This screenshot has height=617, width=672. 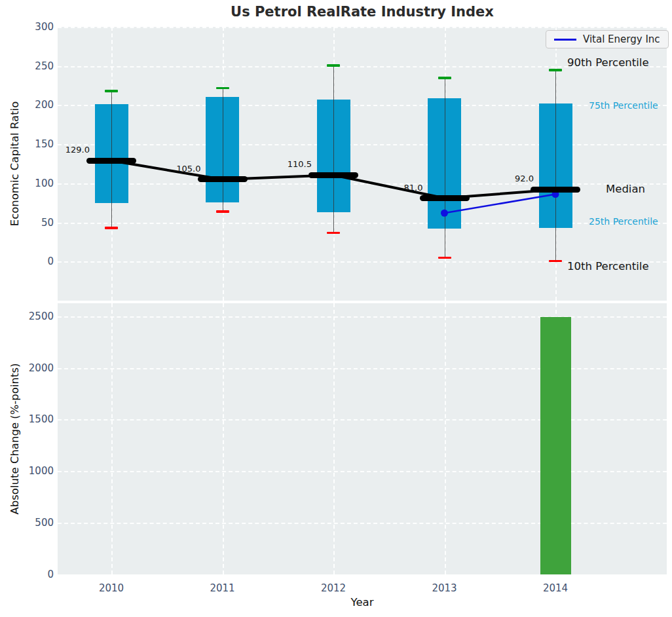 What do you see at coordinates (333, 588) in the screenshot?
I see `x-tick-label: 2012` at bounding box center [333, 588].